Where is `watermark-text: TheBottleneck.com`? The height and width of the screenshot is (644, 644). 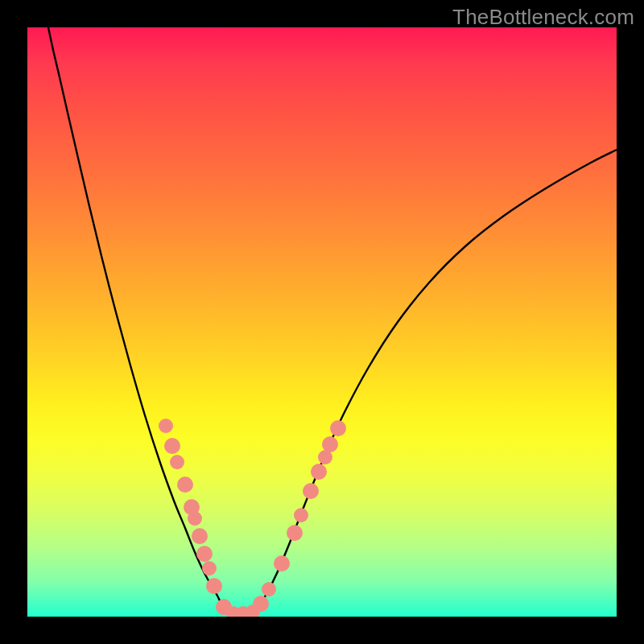 watermark-text: TheBottleneck.com is located at coordinates (543, 18).